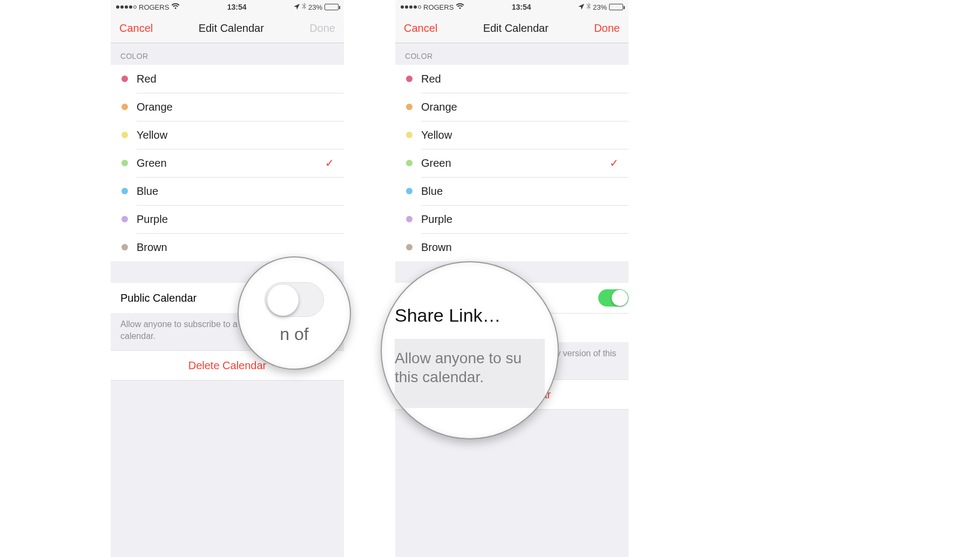 This screenshot has width=980, height=557. Describe the element at coordinates (228, 366) in the screenshot. I see `delete-label: Delete Calendar` at that location.